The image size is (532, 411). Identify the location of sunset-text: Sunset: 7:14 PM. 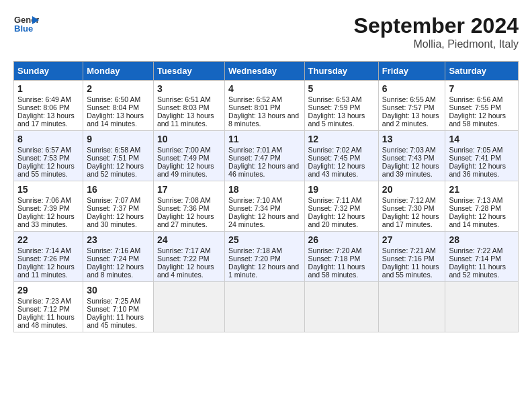
(475, 259).